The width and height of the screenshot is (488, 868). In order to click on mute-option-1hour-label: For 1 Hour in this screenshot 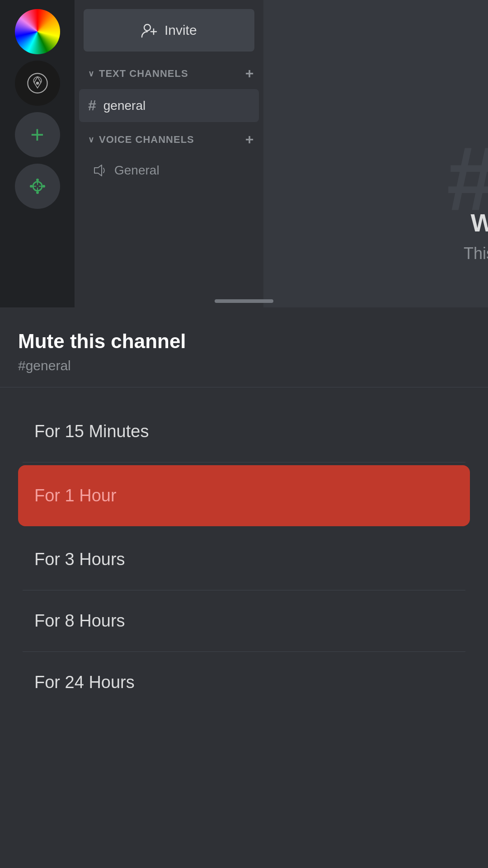, I will do `click(75, 495)`.